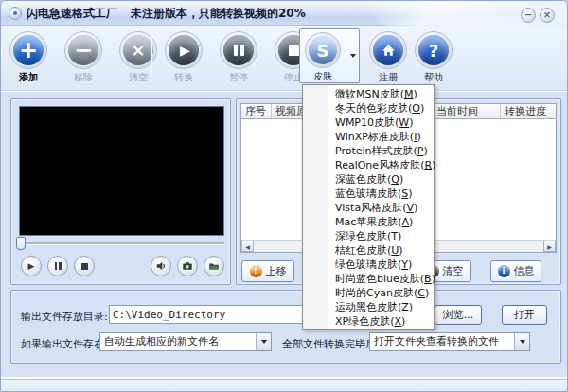 The height and width of the screenshot is (392, 568). I want to click on remove-minus-icon: −, so click(83, 50).